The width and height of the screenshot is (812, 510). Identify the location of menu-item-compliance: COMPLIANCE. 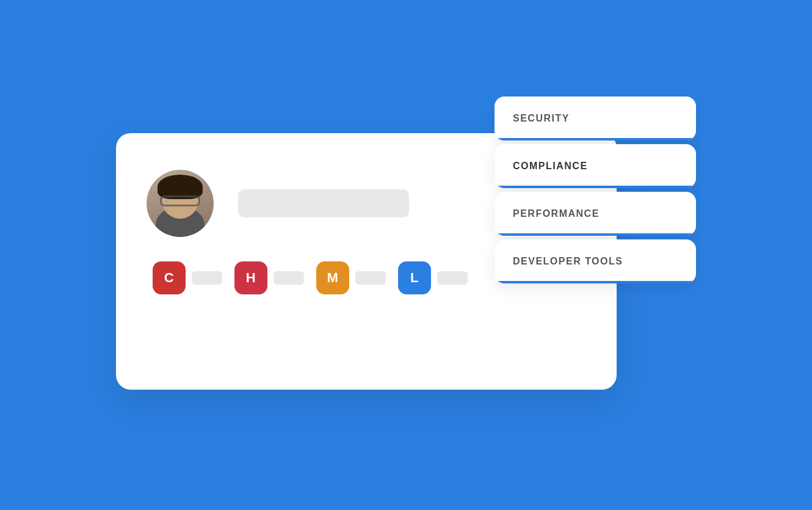
(595, 166).